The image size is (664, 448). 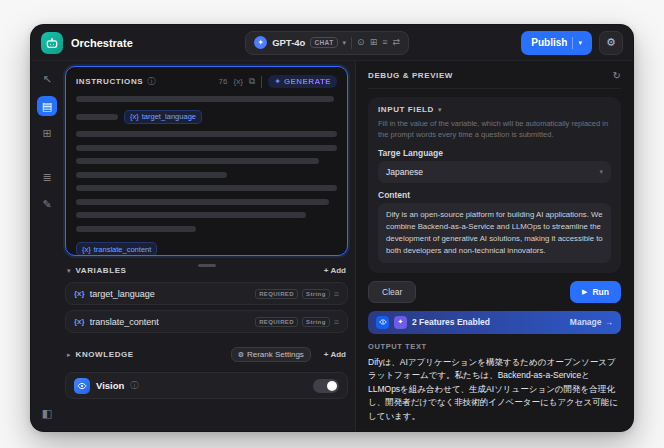 I want to click on header-actions: Publish ▾ ⚙, so click(x=572, y=43).